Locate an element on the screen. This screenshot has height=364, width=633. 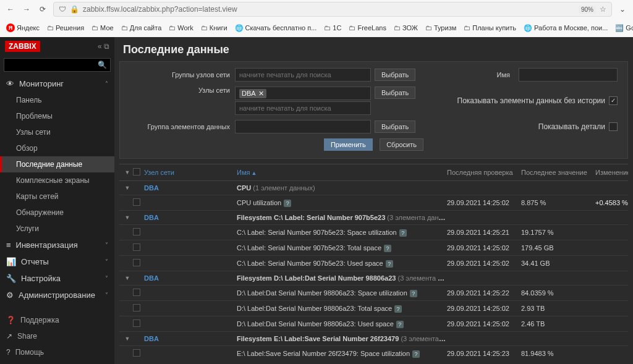
footer-link: ❓Поддержка is located at coordinates (57, 320).